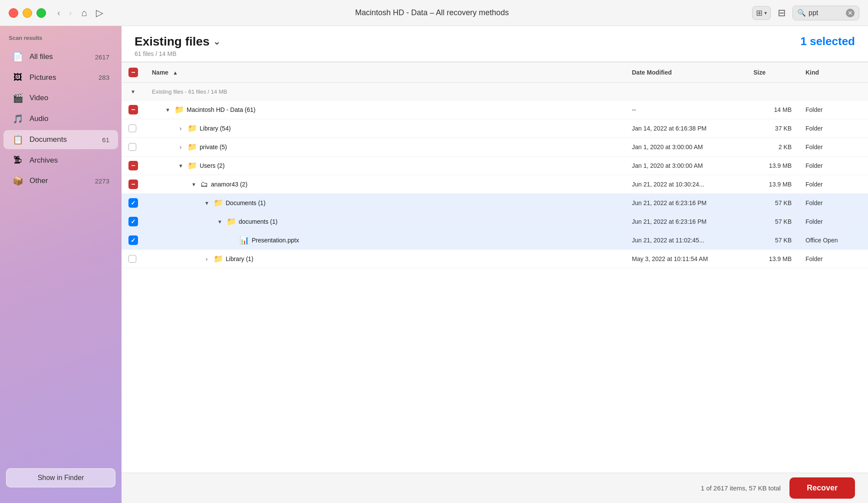 The width and height of the screenshot is (868, 503). What do you see at coordinates (133, 92) in the screenshot?
I see `group-header-collapse: ▾` at bounding box center [133, 92].